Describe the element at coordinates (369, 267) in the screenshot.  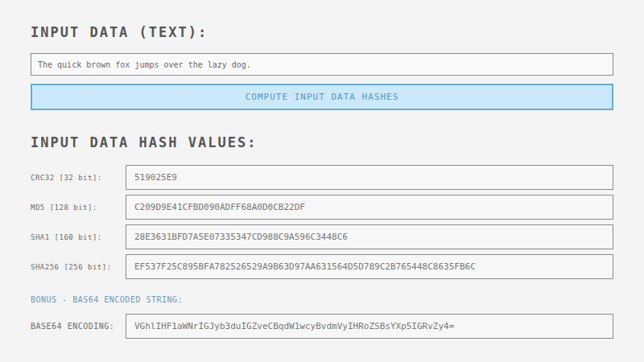
I see `sha256-value-field` at that location.